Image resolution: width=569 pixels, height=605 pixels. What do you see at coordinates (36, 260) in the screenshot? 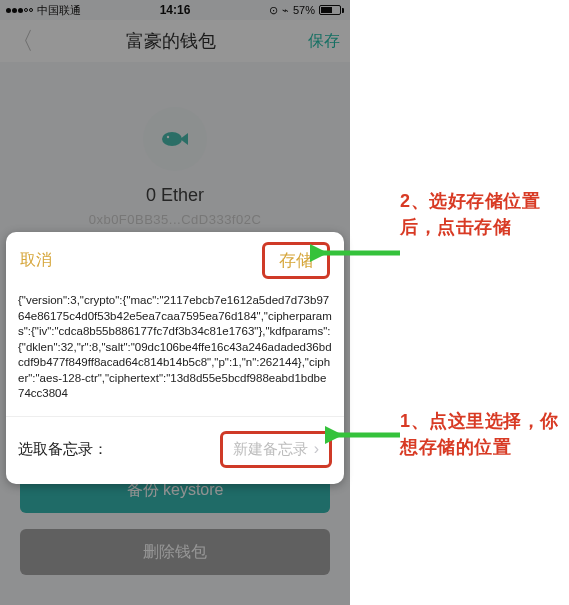
I see `cancel-button: 取消` at bounding box center [36, 260].